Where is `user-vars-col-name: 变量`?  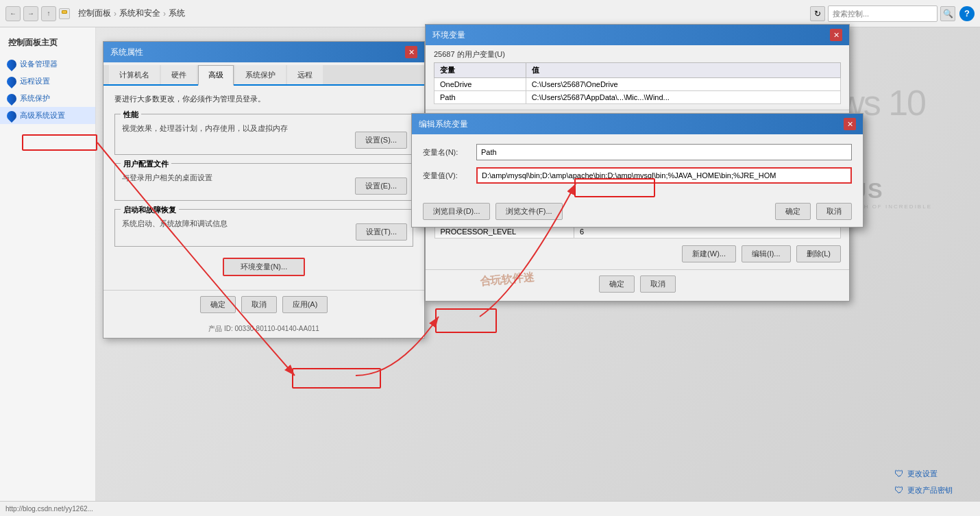 user-vars-col-name: 变量 is located at coordinates (480, 71).